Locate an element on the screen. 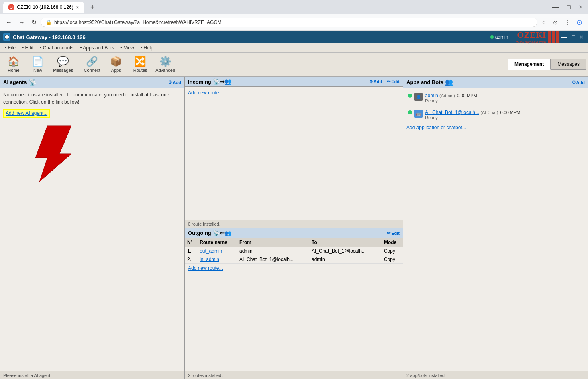 The height and width of the screenshot is (379, 588). status-dot-admin is located at coordinates (410, 96).